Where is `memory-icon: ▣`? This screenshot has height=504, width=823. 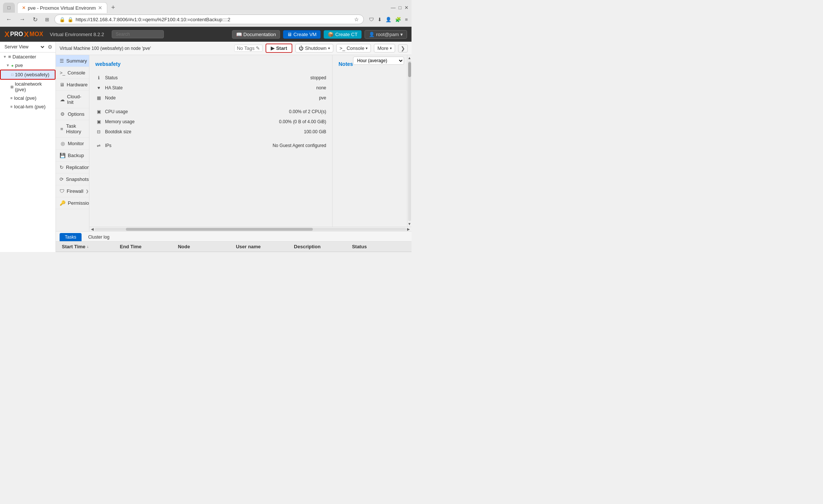
memory-icon: ▣ is located at coordinates (99, 122).